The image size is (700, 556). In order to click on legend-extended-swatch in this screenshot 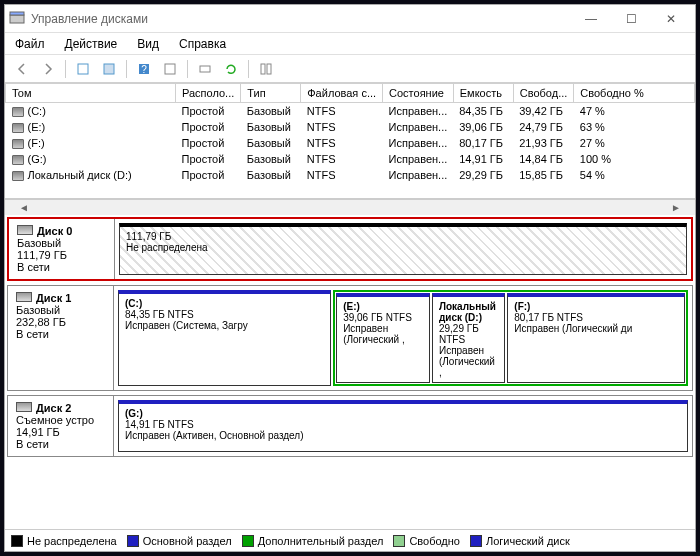, I will do `click(248, 541)`.